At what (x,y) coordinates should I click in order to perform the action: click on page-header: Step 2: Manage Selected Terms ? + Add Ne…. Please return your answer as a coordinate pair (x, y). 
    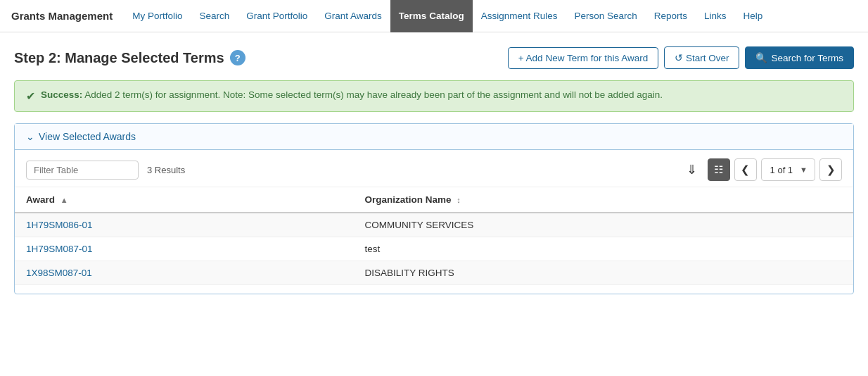
    Looking at the image, I should click on (434, 58).